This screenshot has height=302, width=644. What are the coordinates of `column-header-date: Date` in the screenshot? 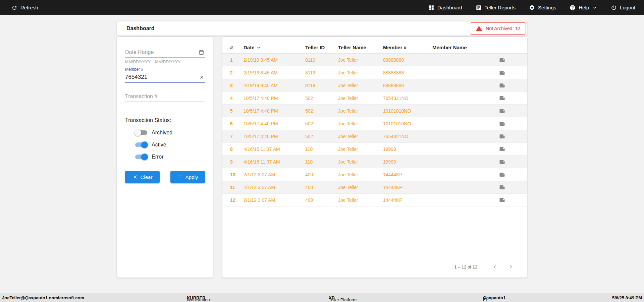 It's located at (274, 48).